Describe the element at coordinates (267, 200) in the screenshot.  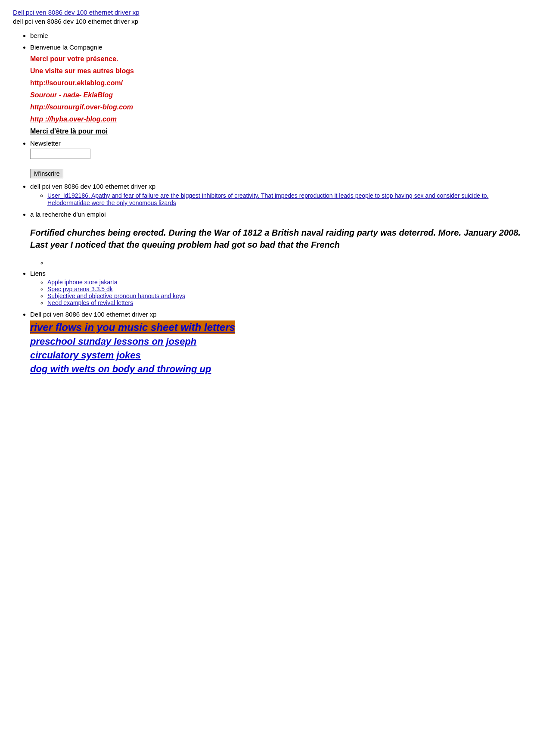
I see `dell-list: dell pci ven 8086 dev 100 ethernet drive…` at that location.